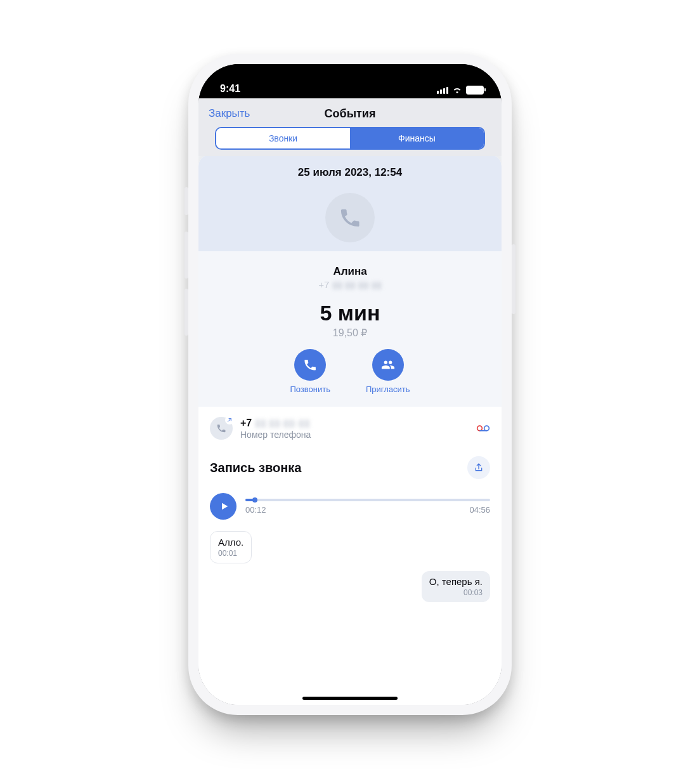 The height and width of the screenshot is (769, 700). What do you see at coordinates (479, 510) in the screenshot?
I see `total-time: 04:56` at bounding box center [479, 510].